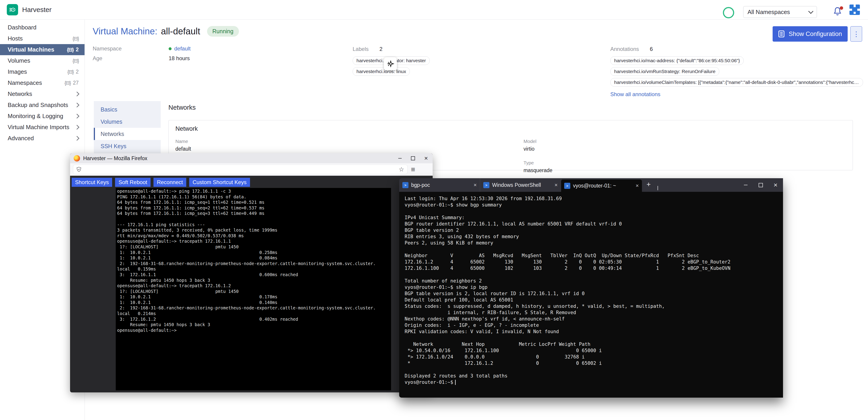 This screenshot has width=868, height=420. Describe the element at coordinates (37, 9) in the screenshot. I see `brand-name: Harvester` at that location.